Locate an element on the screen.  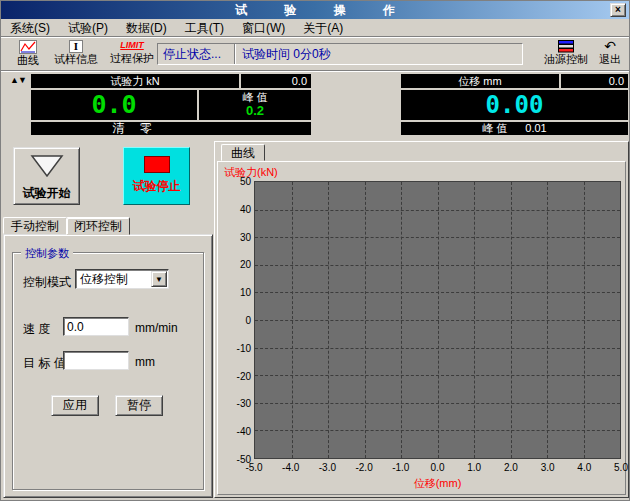
oil-source-toolbar-button: 油源控制 is located at coordinates (566, 54).